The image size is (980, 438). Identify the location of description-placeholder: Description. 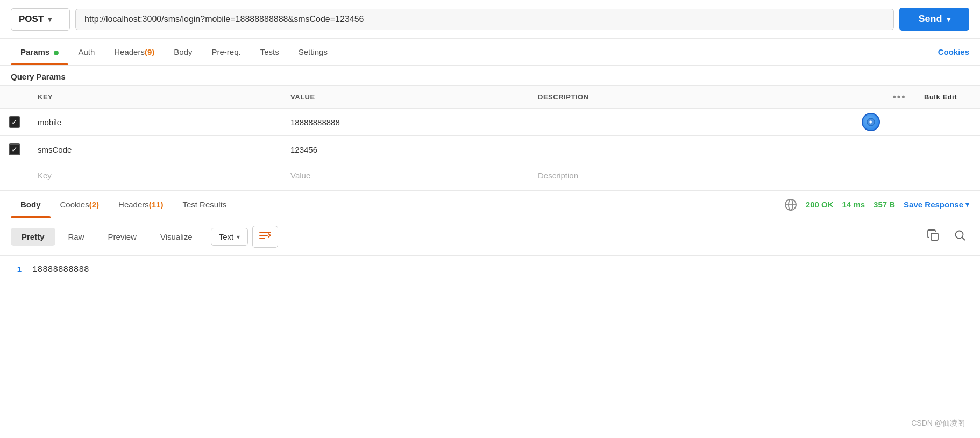
(558, 175).